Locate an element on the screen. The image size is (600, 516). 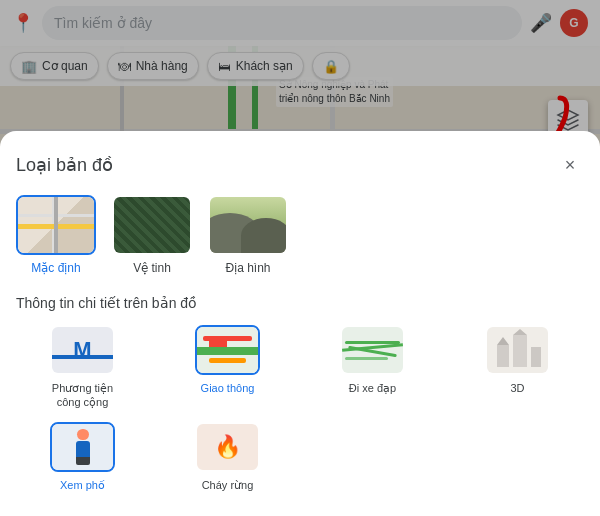
traffic-red is located at coordinates (228, 338).